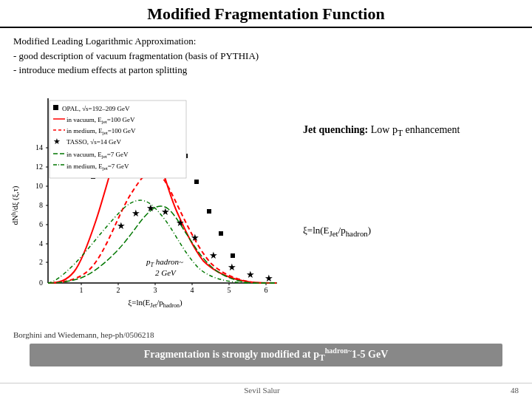 This screenshot has height=399, width=532. Describe the element at coordinates (39, 167) in the screenshot. I see `svg-text: 12` at that location.